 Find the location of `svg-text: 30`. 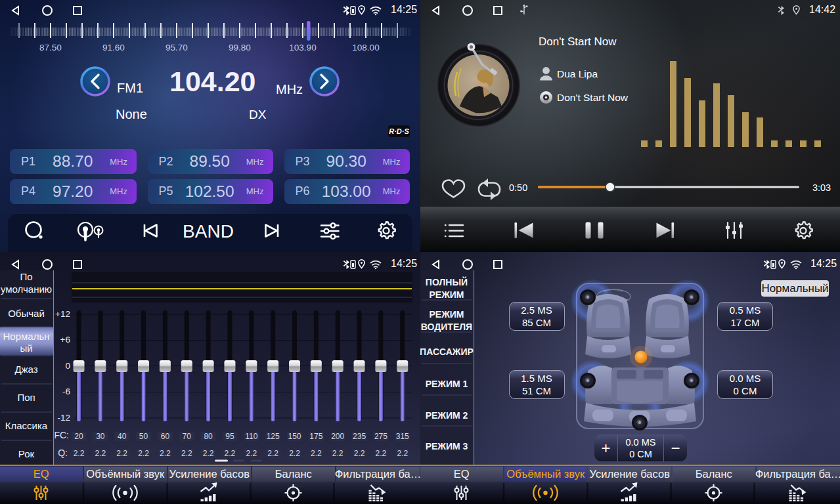

svg-text: 30 is located at coordinates (100, 436).